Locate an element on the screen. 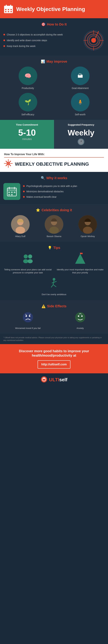 The width and height of the screenshot is (108, 644). footer-cta: Discover more good habits to improve you… is located at coordinates (54, 358).